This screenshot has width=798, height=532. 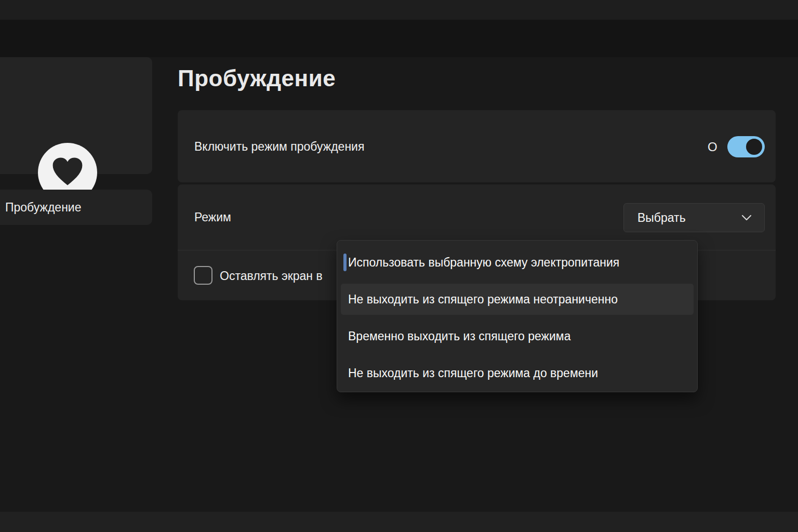 I want to click on bottom-bar, so click(x=399, y=522).